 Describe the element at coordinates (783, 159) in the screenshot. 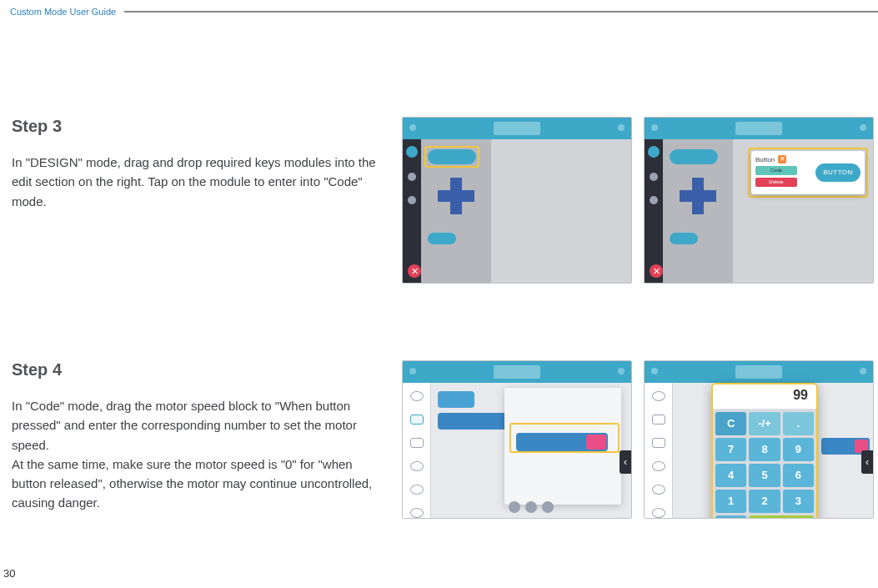

I see `popup-title-row: Button ✕` at that location.